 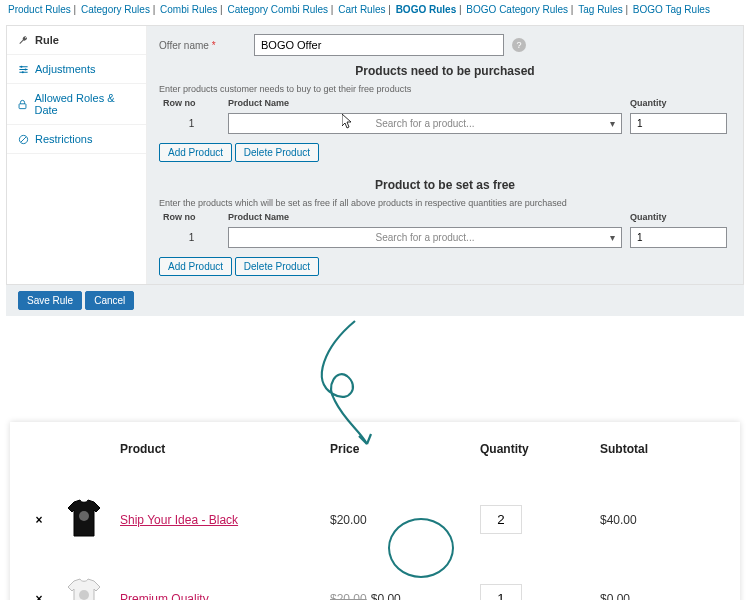 What do you see at coordinates (50, 300) in the screenshot?
I see `save-rule-button: Save Rule` at bounding box center [50, 300].